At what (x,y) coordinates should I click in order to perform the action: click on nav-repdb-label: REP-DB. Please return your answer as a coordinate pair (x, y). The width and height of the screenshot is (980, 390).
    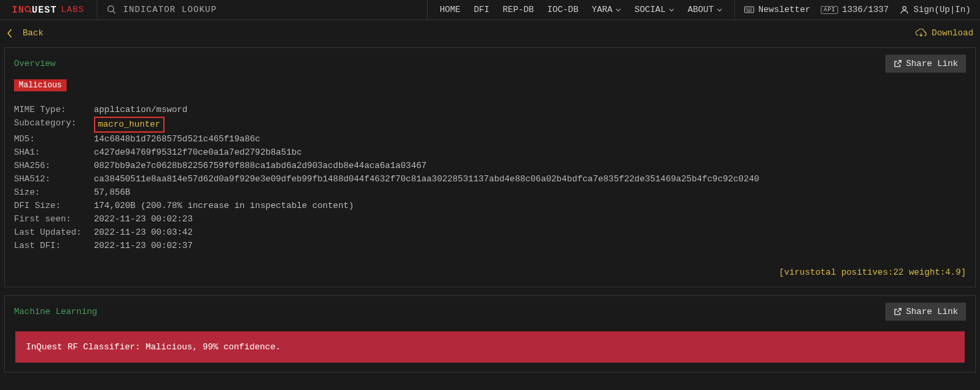
    Looking at the image, I should click on (518, 9).